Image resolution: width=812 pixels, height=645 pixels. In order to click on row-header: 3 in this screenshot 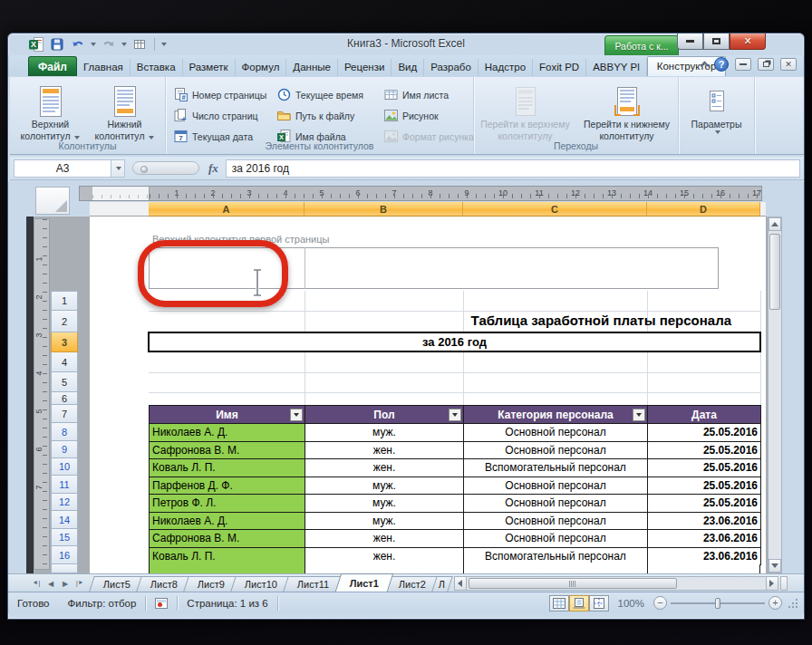, I will do `click(64, 342)`.